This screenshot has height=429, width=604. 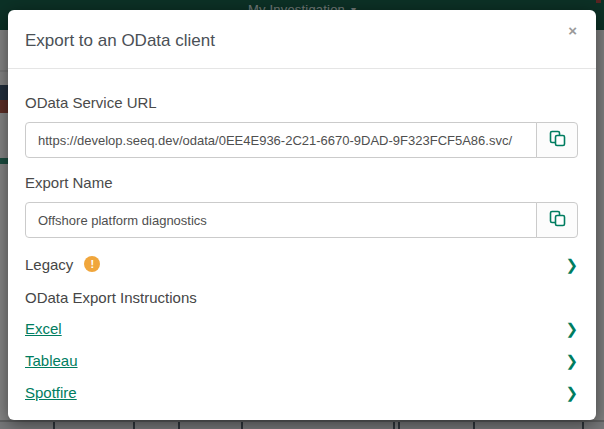 I want to click on excel-link: Excel, so click(x=44, y=328).